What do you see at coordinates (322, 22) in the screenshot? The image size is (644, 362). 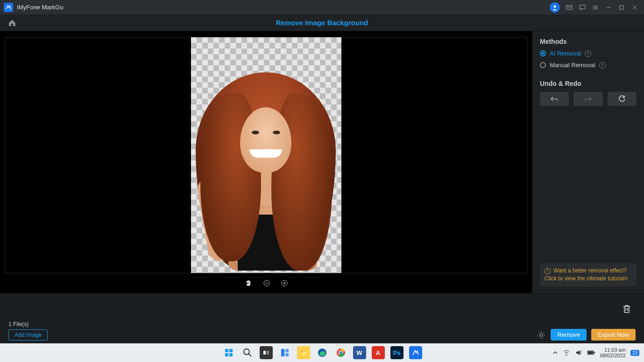 I see `page-title: Remove Image Background` at bounding box center [322, 22].